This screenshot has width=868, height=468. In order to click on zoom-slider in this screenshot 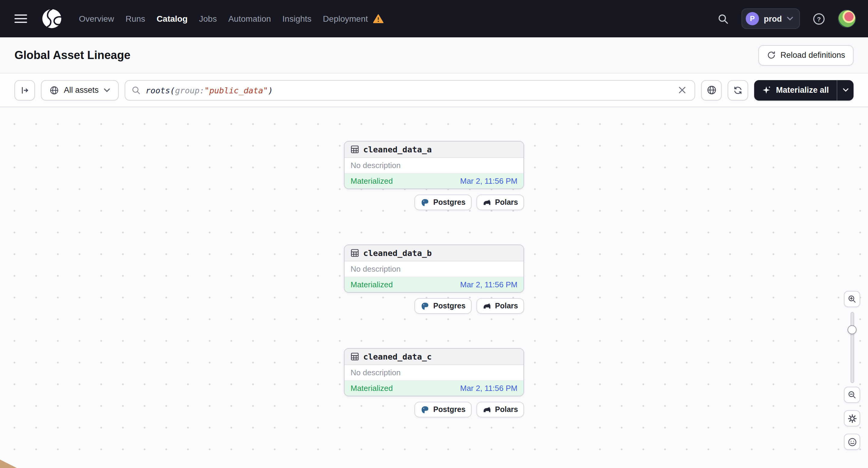, I will do `click(852, 348)`.